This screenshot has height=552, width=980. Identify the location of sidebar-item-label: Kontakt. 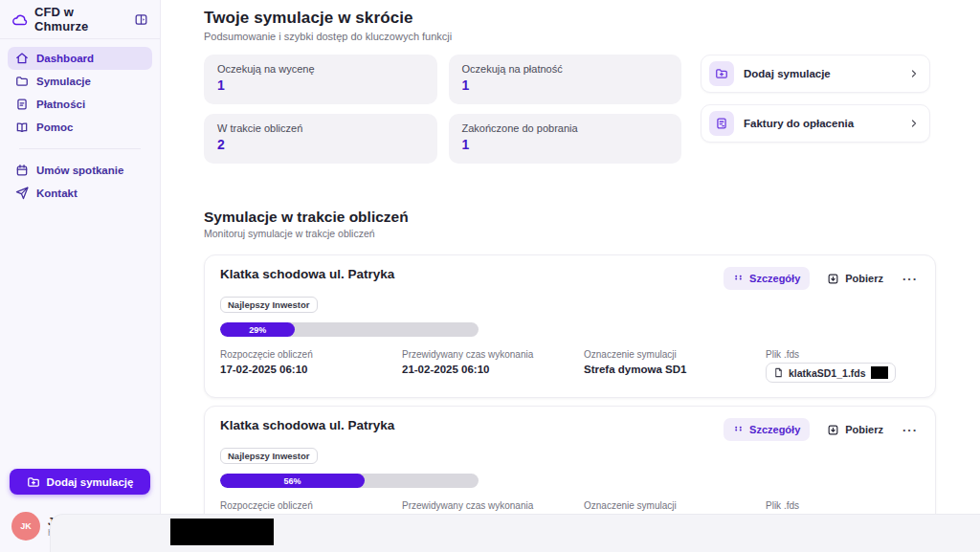
(57, 193).